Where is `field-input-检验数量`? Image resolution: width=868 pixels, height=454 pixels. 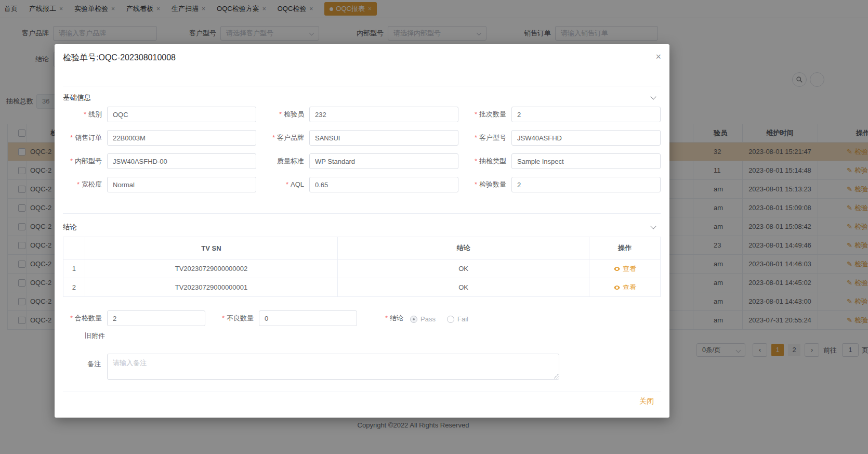
field-input-检验数量 is located at coordinates (586, 185).